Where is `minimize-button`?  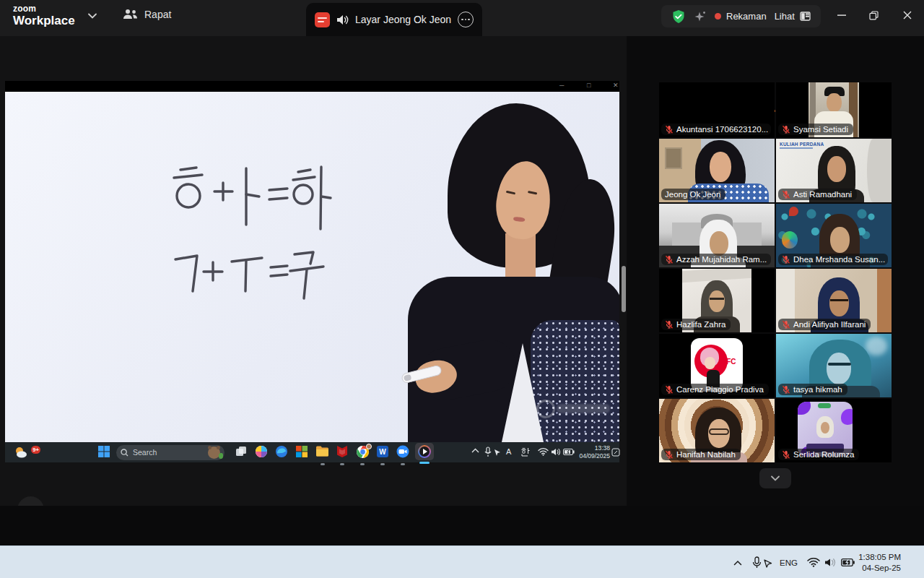
minimize-button is located at coordinates (842, 15).